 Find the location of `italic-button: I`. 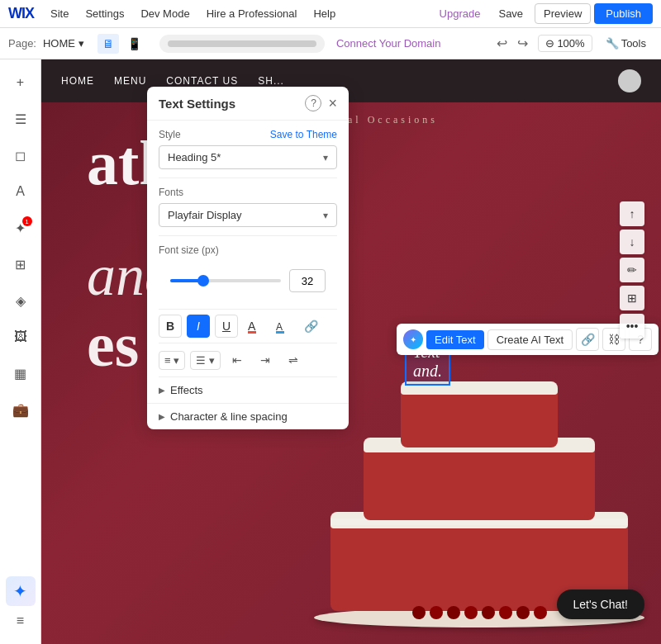

italic-button: I is located at coordinates (198, 326).